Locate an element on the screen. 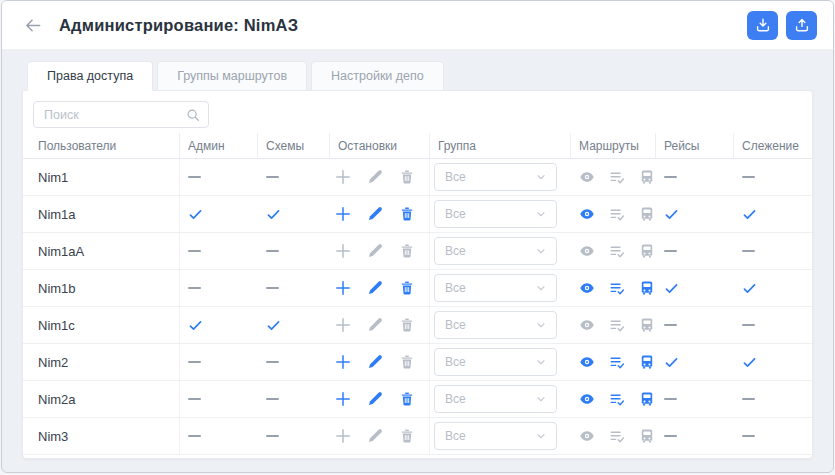  user-name: Nim1a is located at coordinates (102, 214).